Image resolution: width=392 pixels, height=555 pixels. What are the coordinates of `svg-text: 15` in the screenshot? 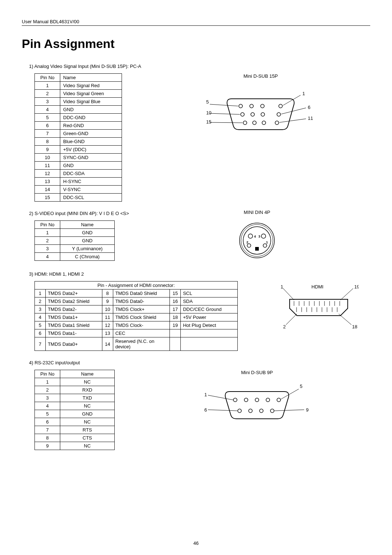 It's located at (209, 122).